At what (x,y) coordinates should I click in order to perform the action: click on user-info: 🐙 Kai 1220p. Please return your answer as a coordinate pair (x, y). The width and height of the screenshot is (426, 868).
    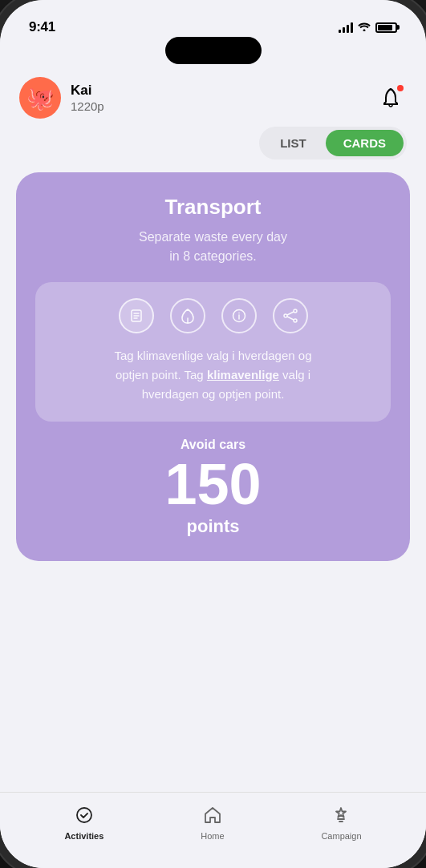
    Looking at the image, I should click on (62, 98).